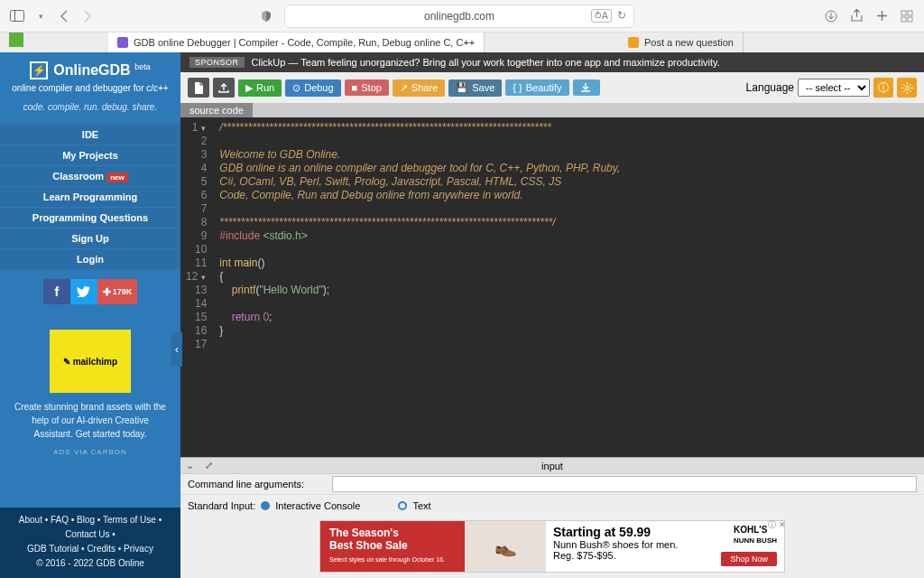  Describe the element at coordinates (312, 89) in the screenshot. I see `debug-button: ⊙ Debug` at that location.